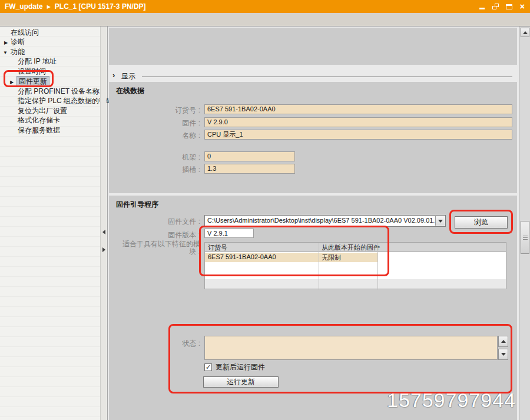 Image resolution: width=530 pixels, height=420 pixels. Describe the element at coordinates (50, 120) in the screenshot. I see `sidebar-item-format-card: 格式化存储卡` at that location.